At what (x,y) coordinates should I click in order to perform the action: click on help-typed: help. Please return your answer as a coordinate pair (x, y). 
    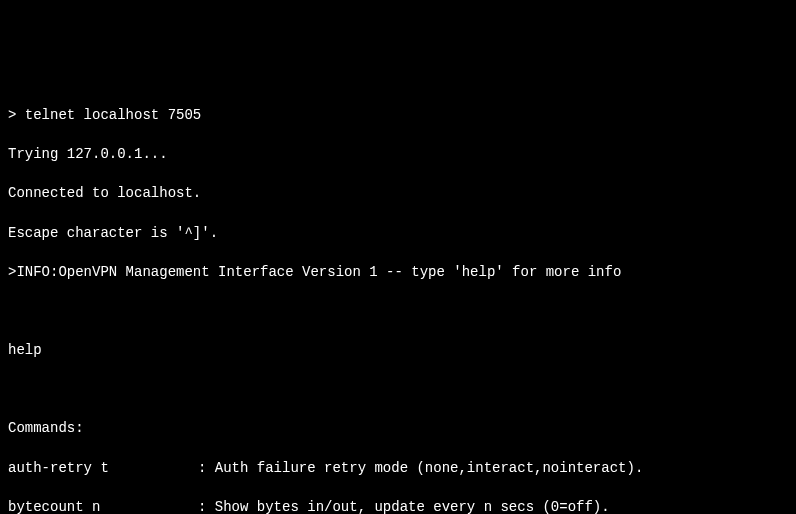
    Looking at the image, I should click on (398, 351).